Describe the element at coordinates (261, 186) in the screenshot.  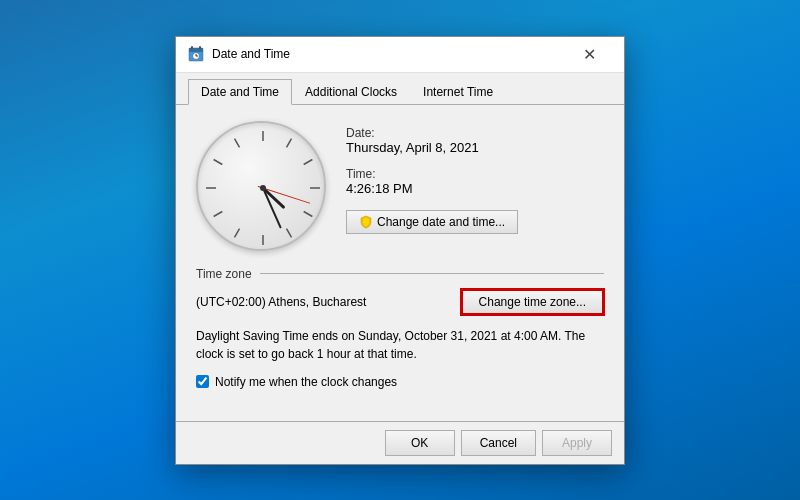
I see `analog-clock` at that location.